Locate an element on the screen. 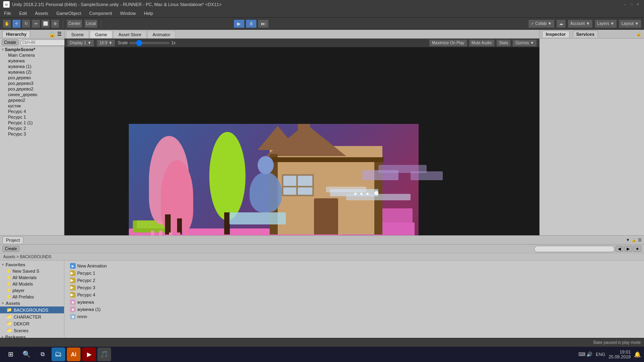 This screenshot has width=644, height=362. tab-game: Game is located at coordinates (101, 35).